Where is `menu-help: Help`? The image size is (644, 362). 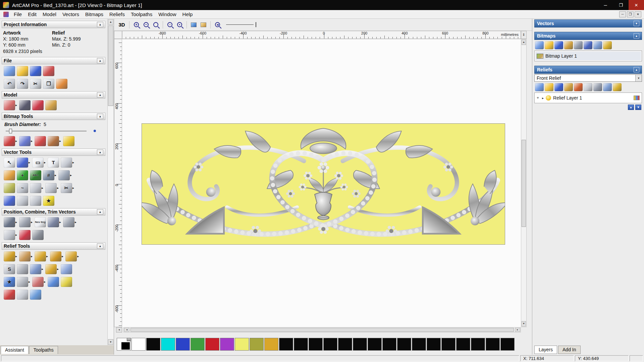 menu-help: Help is located at coordinates (188, 14).